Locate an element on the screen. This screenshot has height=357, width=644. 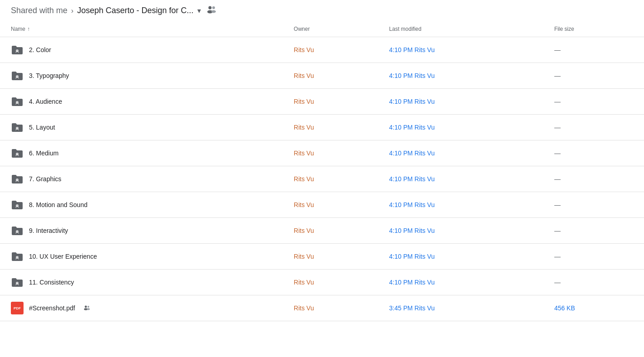
file-name-label: #Screenshot.pdf is located at coordinates (52, 308).